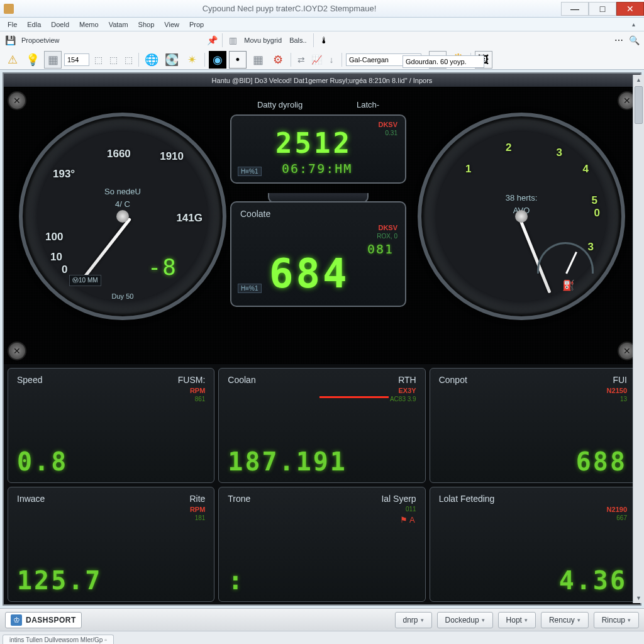  What do you see at coordinates (314, 143) in the screenshot?
I see `lcd-big-value: 2512` at bounding box center [314, 143].